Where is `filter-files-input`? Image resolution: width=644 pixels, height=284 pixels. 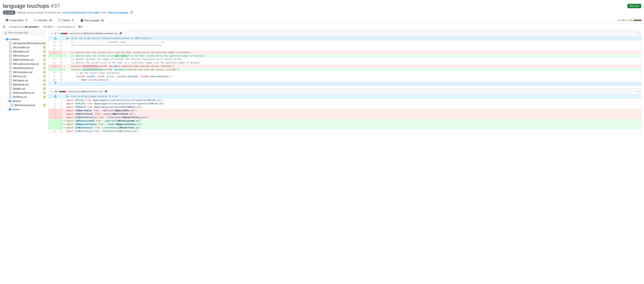
filter-files-input is located at coordinates (24, 33).